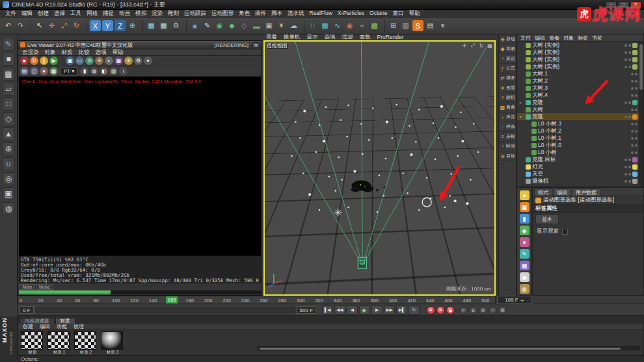  What do you see at coordinates (586, 192) in the screenshot?
I see `attribute-tab: 用户数据` at bounding box center [586, 192].